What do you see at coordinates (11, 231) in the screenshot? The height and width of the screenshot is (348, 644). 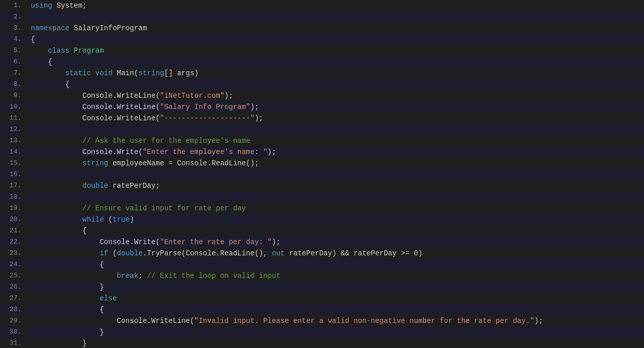 I see `ln-21: 21.` at bounding box center [11, 231].